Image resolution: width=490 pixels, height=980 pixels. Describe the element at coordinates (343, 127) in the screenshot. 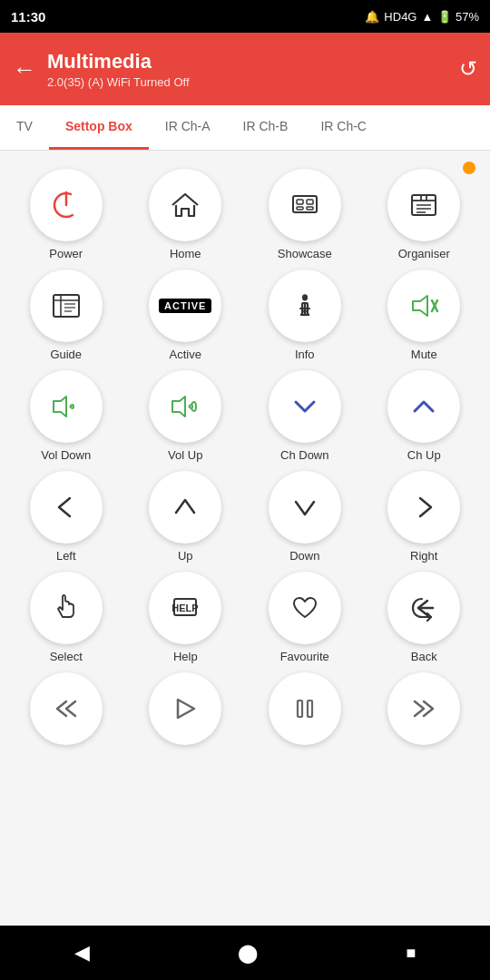

I see `tab-irchc: IR Ch-C` at that location.